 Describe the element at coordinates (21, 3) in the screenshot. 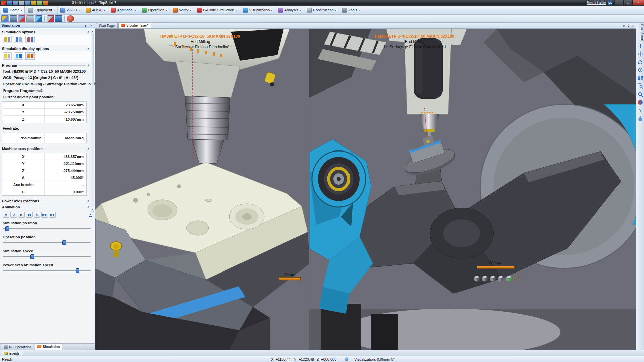

I see `print-icon` at that location.